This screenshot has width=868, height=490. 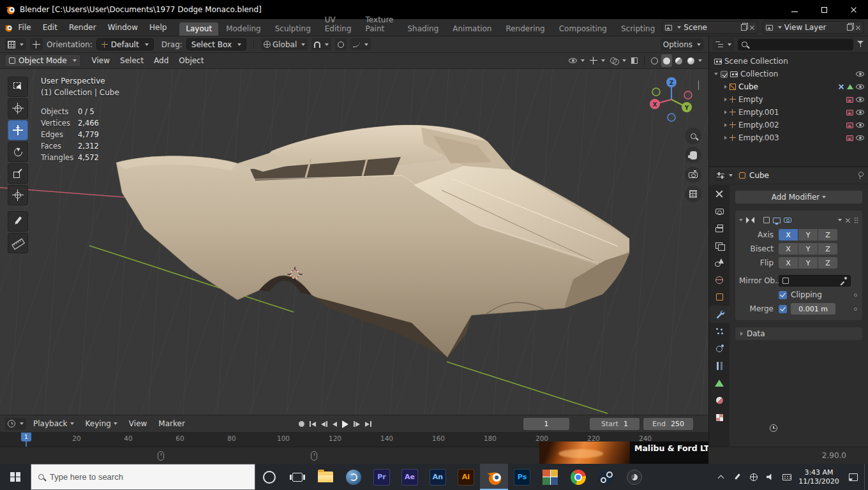 I want to click on outliner-row-collection: Collection, so click(x=789, y=74).